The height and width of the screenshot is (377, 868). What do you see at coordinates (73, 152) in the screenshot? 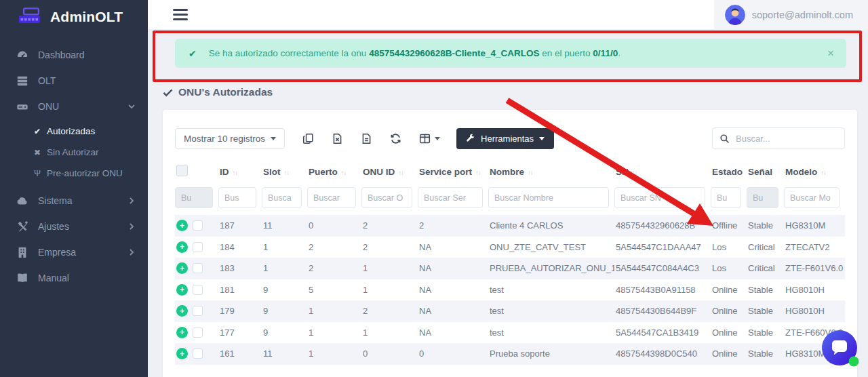
I see `sidebar-subitem-label: Sin Autorizar` at bounding box center [73, 152].